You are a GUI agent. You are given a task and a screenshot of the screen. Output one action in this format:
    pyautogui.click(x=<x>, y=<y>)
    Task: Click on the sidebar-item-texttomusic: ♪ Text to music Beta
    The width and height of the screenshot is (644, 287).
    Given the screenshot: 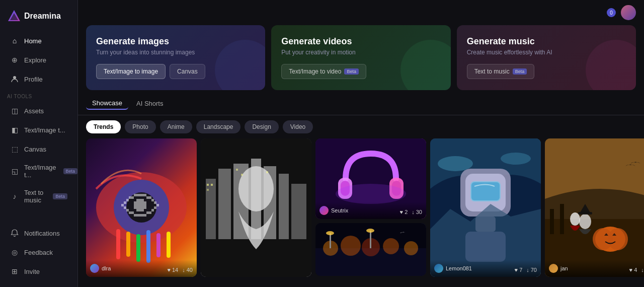 What is the action you would take?
    pyautogui.click(x=39, y=196)
    